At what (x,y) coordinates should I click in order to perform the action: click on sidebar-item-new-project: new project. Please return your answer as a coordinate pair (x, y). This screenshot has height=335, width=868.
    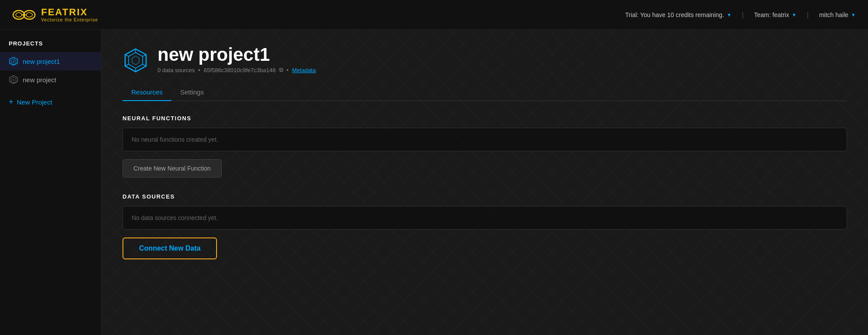
    Looking at the image, I should click on (51, 80).